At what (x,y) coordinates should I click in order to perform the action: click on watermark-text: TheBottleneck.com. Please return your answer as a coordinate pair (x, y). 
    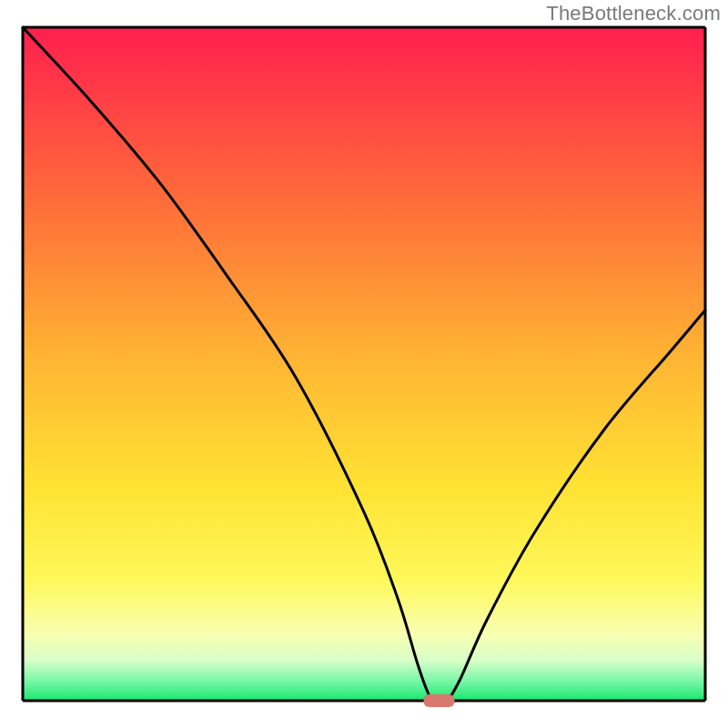
    Looking at the image, I should click on (633, 14).